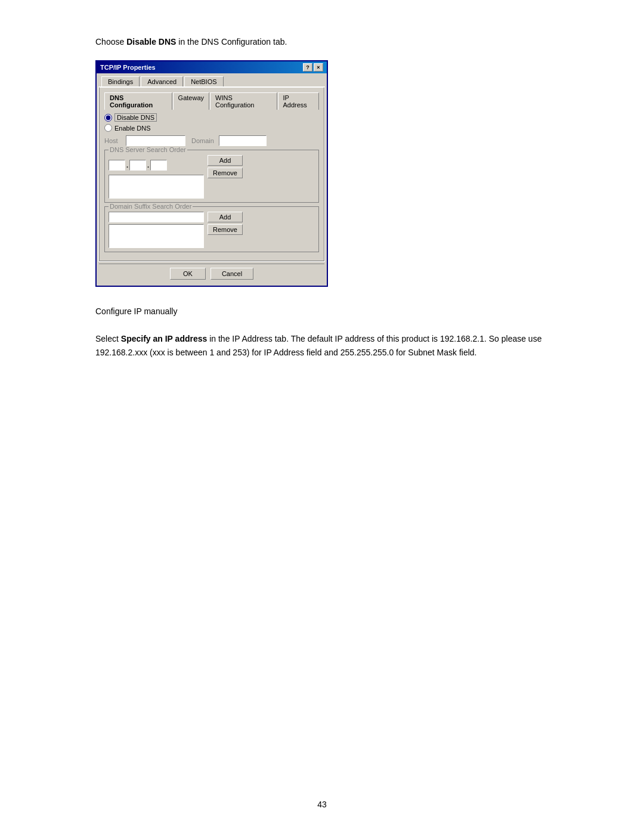  I want to click on help-button: ?, so click(308, 67).